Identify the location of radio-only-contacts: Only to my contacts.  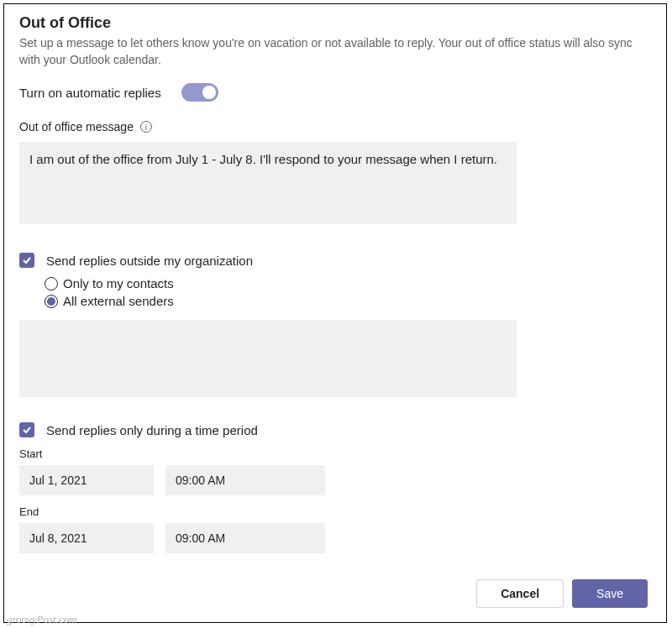
(348, 284).